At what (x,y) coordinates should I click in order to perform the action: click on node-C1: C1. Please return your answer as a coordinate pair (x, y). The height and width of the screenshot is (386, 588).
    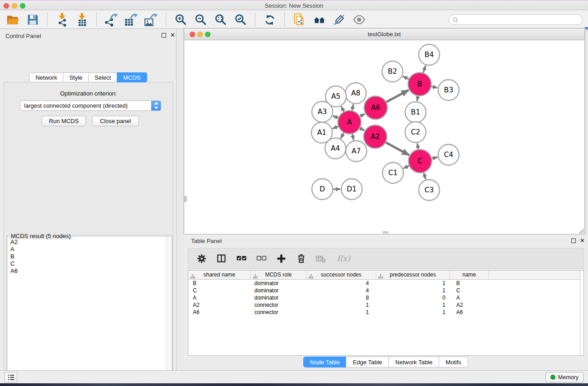
    Looking at the image, I should click on (393, 173).